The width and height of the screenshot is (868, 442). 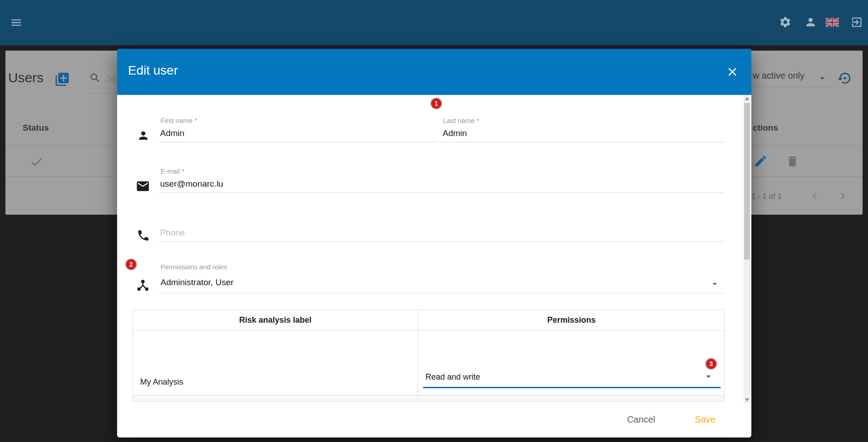 I want to click on actions-column-header-partial: ctions, so click(x=765, y=128).